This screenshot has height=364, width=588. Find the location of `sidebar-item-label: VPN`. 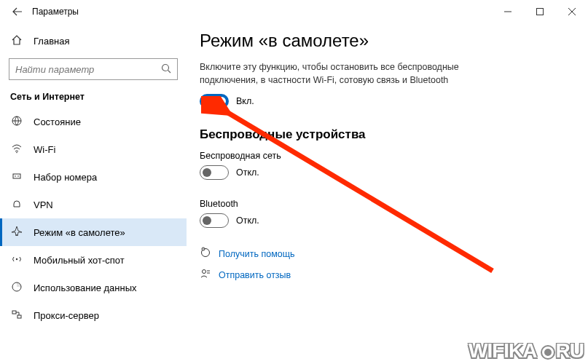

sidebar-item-label: VPN is located at coordinates (44, 205).